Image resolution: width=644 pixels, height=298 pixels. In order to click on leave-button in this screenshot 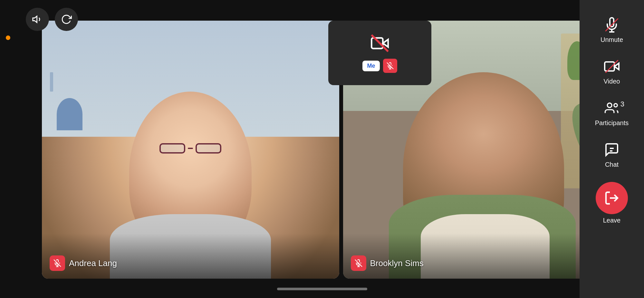, I will do `click(612, 198)`.